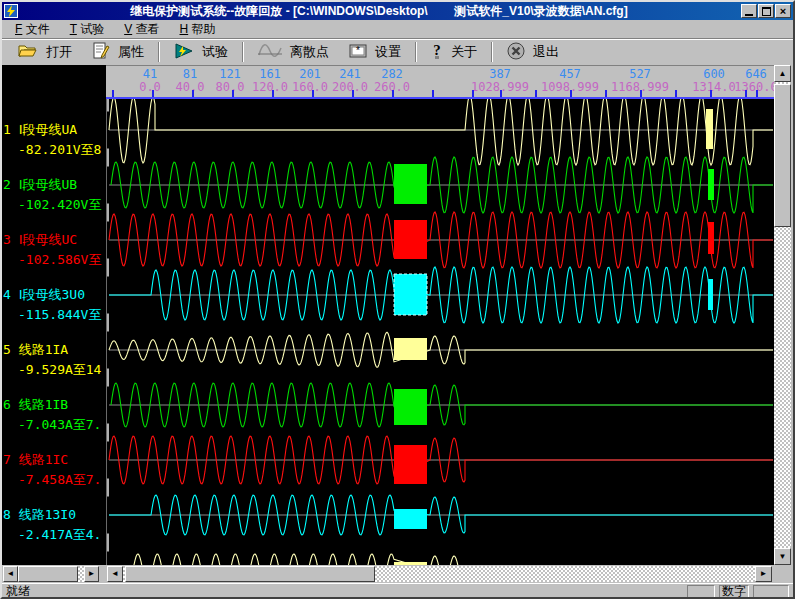 Image resolution: width=795 pixels, height=599 pixels. I want to click on about-icon: ?, so click(437, 52).